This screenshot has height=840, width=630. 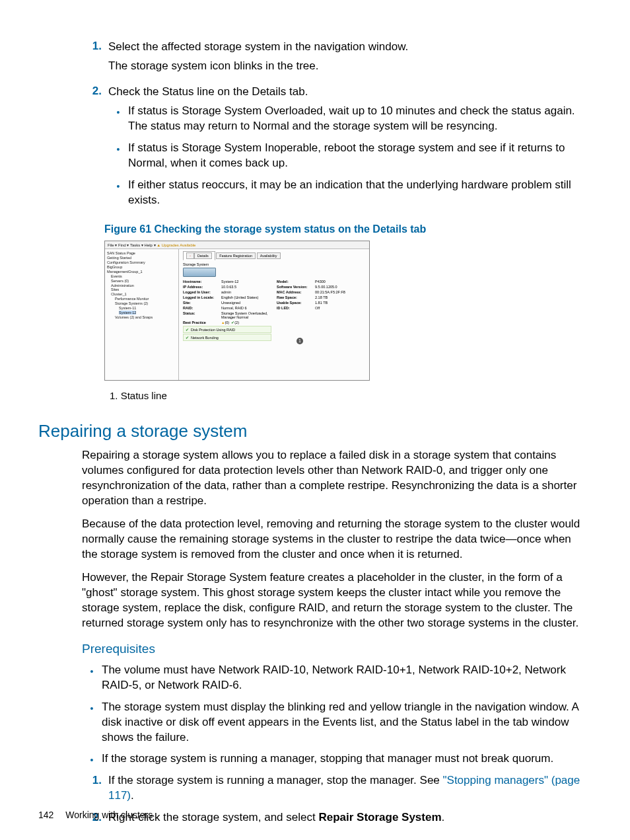 What do you see at coordinates (269, 256) in the screenshot?
I see `tab-availability: Availability` at bounding box center [269, 256].